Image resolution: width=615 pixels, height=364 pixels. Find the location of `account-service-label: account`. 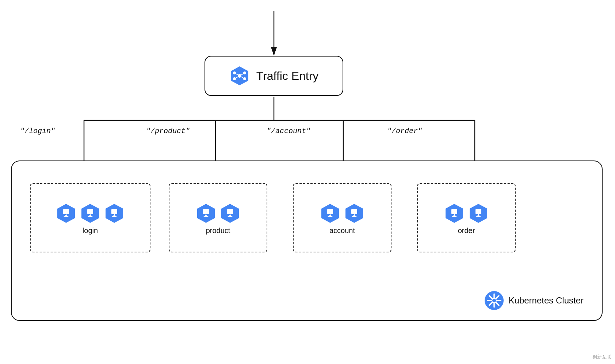

account-service-label: account is located at coordinates (342, 233).